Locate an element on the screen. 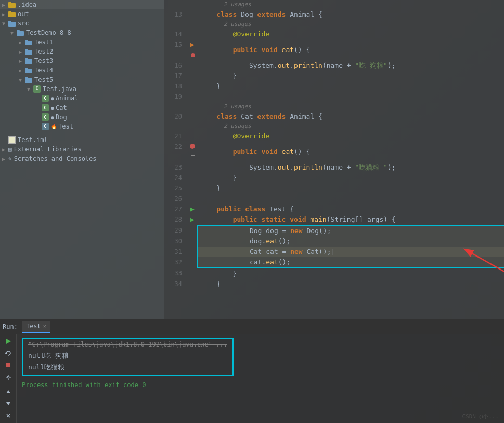 Image resolution: width=504 pixels, height=423 pixels. process-finished-line: Process finished with exit code 0 is located at coordinates (260, 385).